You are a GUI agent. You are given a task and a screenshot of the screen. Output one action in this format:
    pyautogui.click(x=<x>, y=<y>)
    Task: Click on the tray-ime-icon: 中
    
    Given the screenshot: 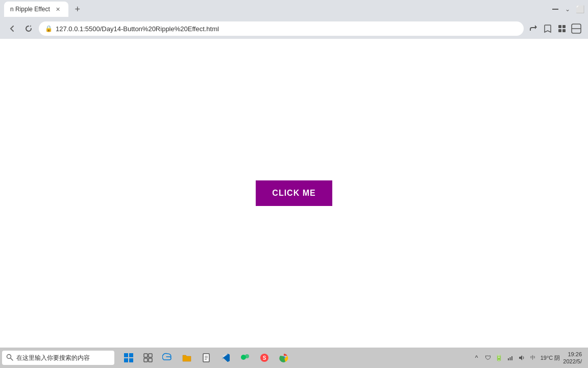 What is the action you would take?
    pyautogui.click(x=533, y=358)
    